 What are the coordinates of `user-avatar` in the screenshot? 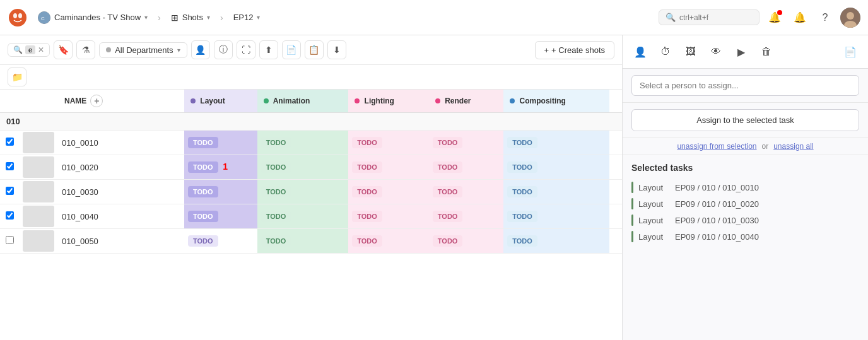 It's located at (850, 18).